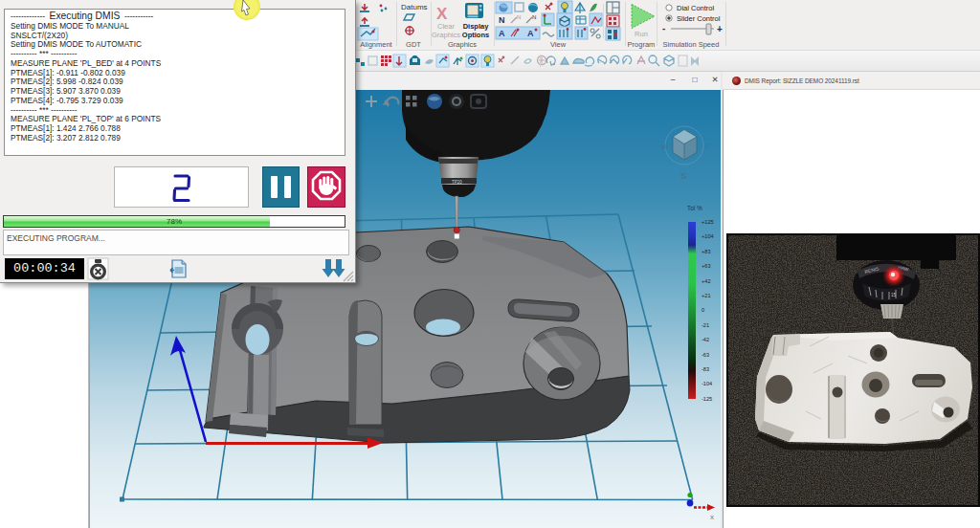  What do you see at coordinates (665, 147) in the screenshot?
I see `svg-text: W` at bounding box center [665, 147].